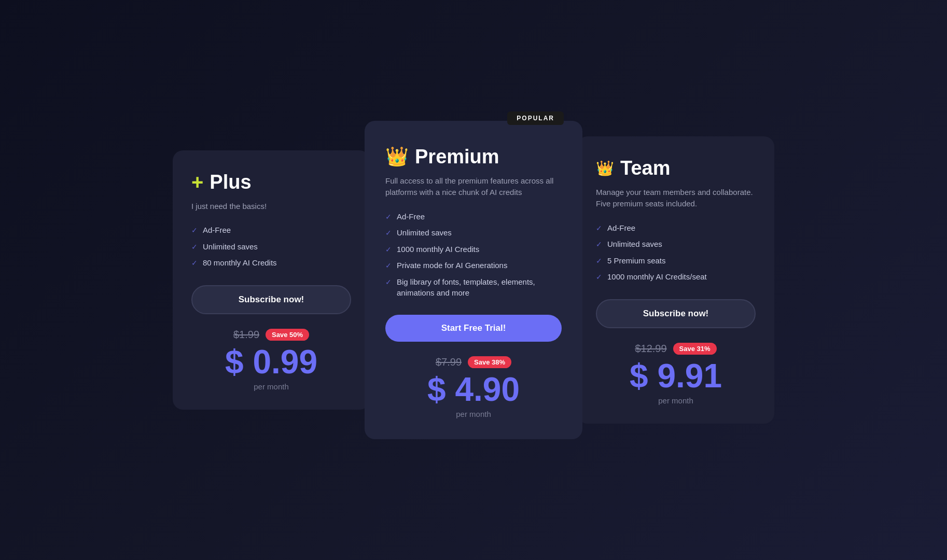 Image resolution: width=947 pixels, height=560 pixels. Describe the element at coordinates (271, 300) in the screenshot. I see `plus-subscribe-button: Subscribe now!` at that location.